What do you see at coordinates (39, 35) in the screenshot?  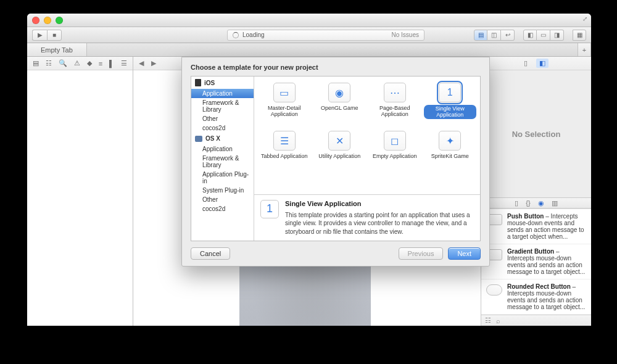 I see `run-button: ▶` at bounding box center [39, 35].